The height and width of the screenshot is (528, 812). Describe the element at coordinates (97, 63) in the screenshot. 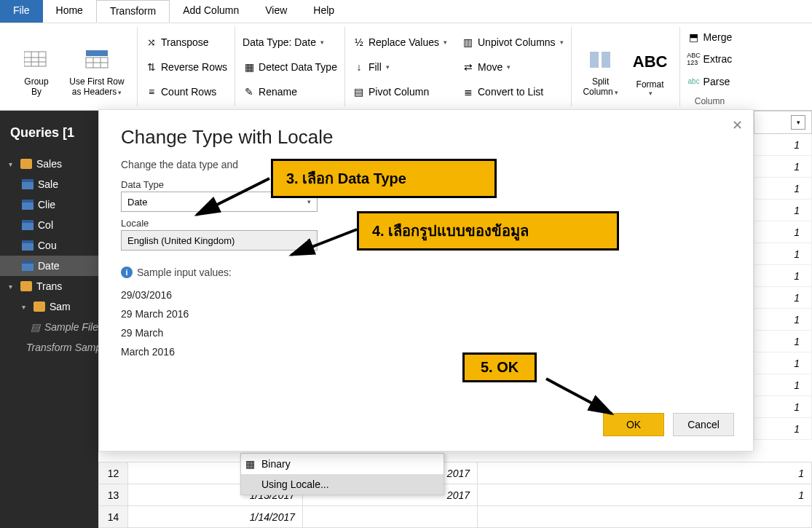

I see `usefirstrow-button: Use First Rowas Headers▾` at that location.